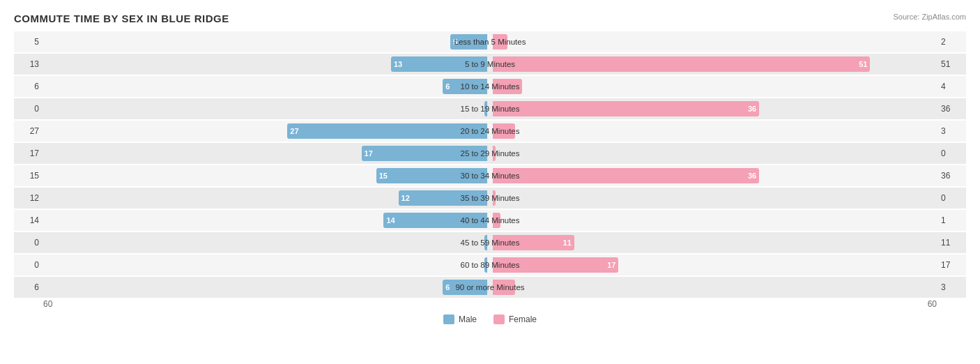  What do you see at coordinates (499, 319) in the screenshot?
I see `female-color-swatch` at bounding box center [499, 319].